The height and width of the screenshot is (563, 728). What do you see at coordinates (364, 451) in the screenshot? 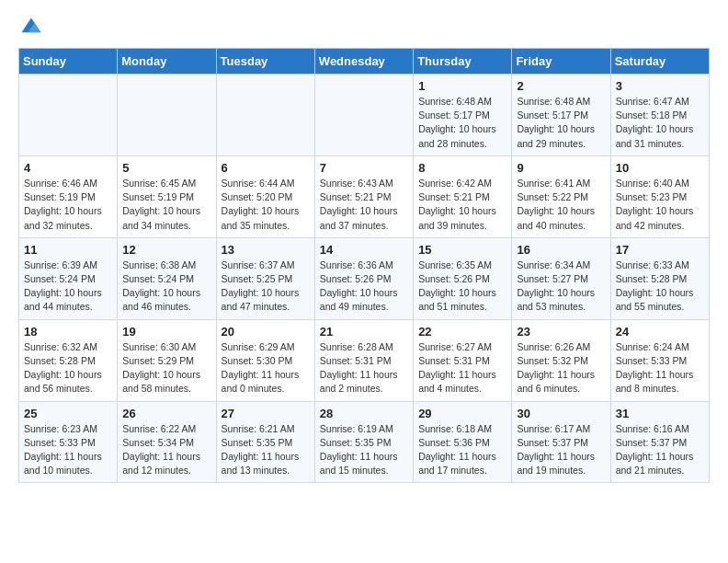
I see `day-info: Sunrise: 6:19 AM Sunset: 5:35 PM Dayligh…` at bounding box center [364, 451].